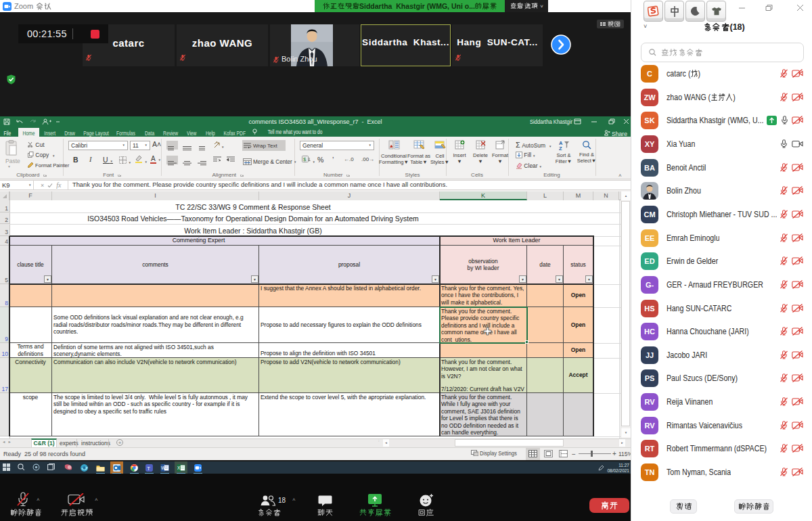 This screenshot has width=812, height=521. What do you see at coordinates (149, 468) in the screenshot?
I see `svg-text: T` at bounding box center [149, 468].